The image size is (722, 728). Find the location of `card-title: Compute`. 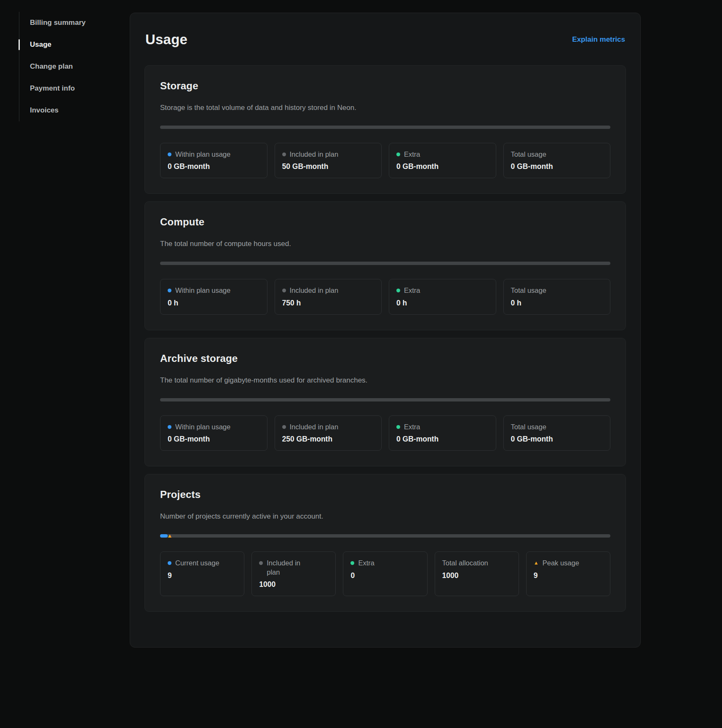

card-title: Compute is located at coordinates (385, 222).